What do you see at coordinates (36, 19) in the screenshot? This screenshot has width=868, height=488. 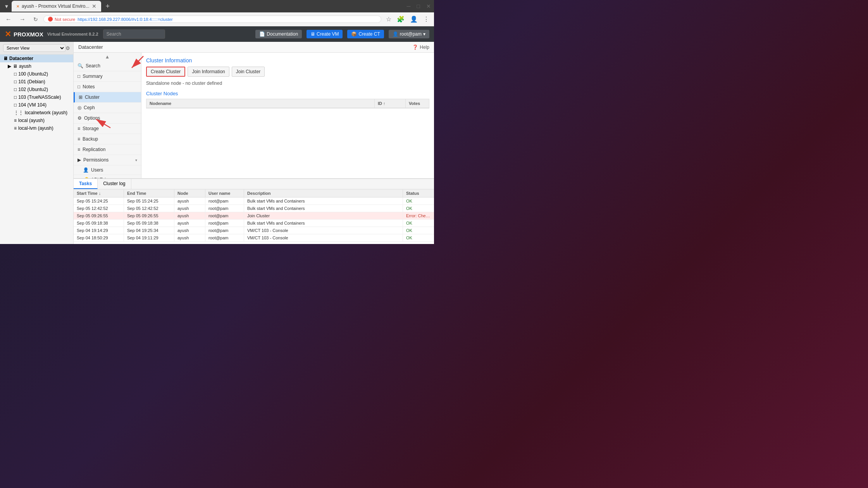 I see `refresh-button: ↻` at bounding box center [36, 19].